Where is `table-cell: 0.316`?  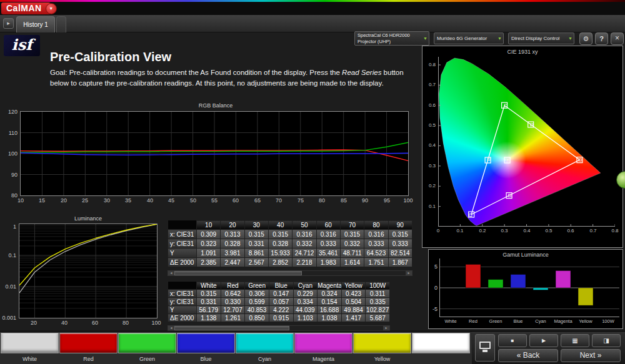 table-cell: 0.316 is located at coordinates (328, 235).